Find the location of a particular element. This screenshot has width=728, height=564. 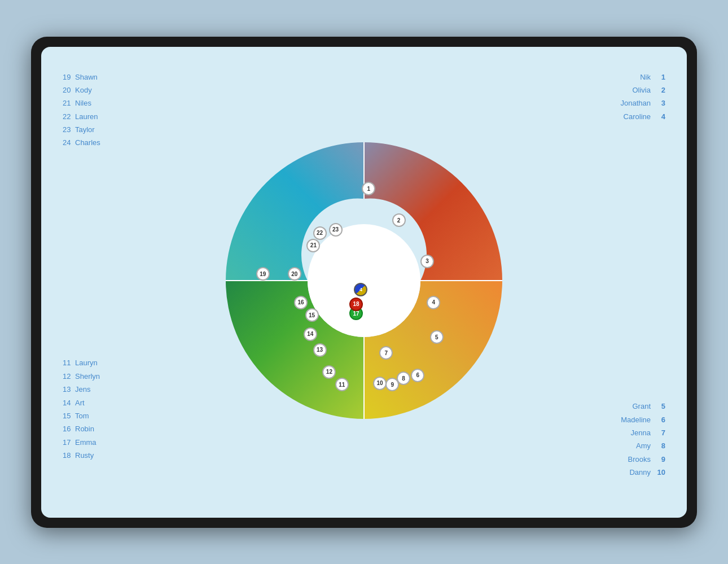

legend-top-right: Nik1Olivia2Jonathan3Caroline4 is located at coordinates (643, 97).